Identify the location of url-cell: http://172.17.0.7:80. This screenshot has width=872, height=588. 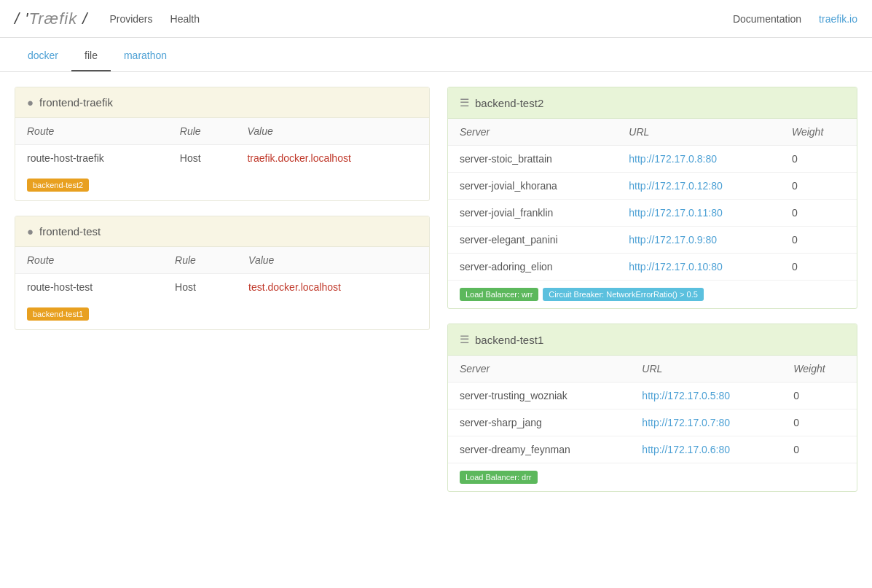
(706, 423).